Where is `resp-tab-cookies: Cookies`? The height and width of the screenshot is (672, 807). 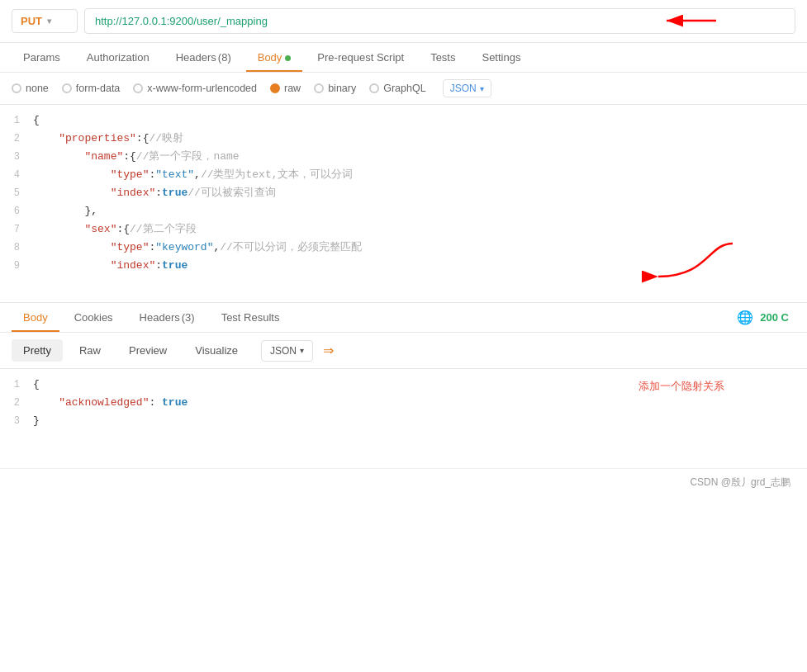
resp-tab-cookies: Cookies is located at coordinates (94, 317).